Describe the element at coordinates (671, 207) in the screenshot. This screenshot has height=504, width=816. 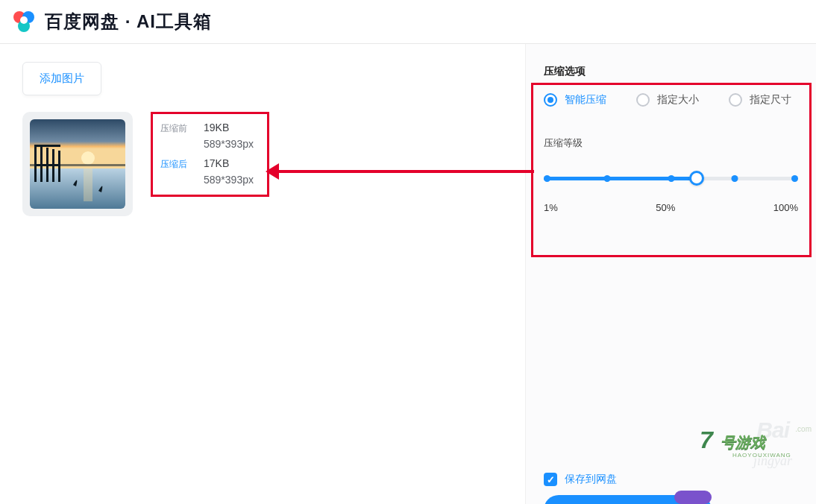
I see `slider-labels: 1% 50% 100%` at that location.